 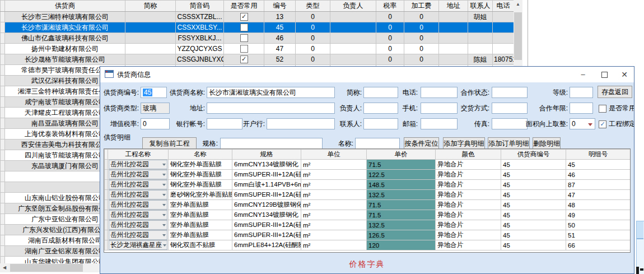 I want to click on grid-column-header: 明细号, so click(x=598, y=155).